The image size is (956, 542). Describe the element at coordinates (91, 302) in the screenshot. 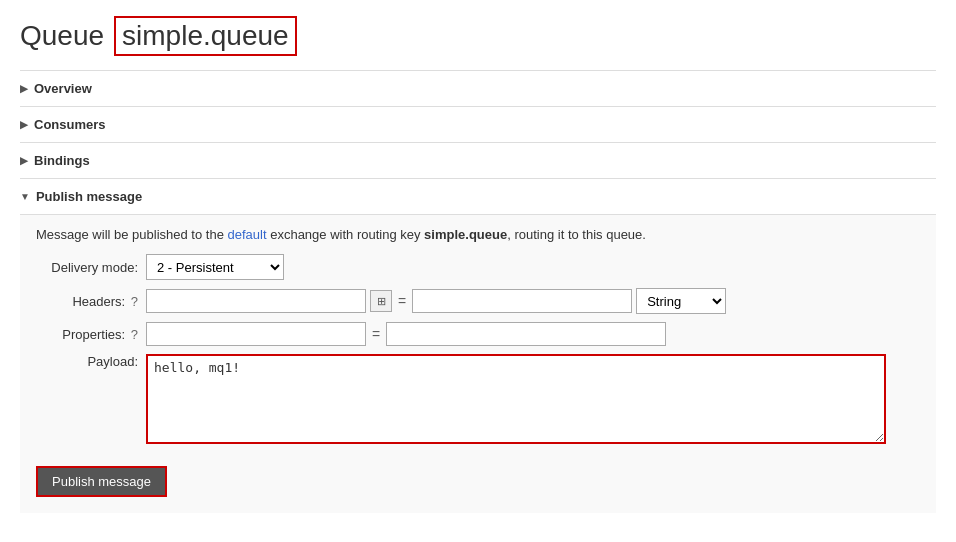

I see `headers-label: Headers: ?` at that location.